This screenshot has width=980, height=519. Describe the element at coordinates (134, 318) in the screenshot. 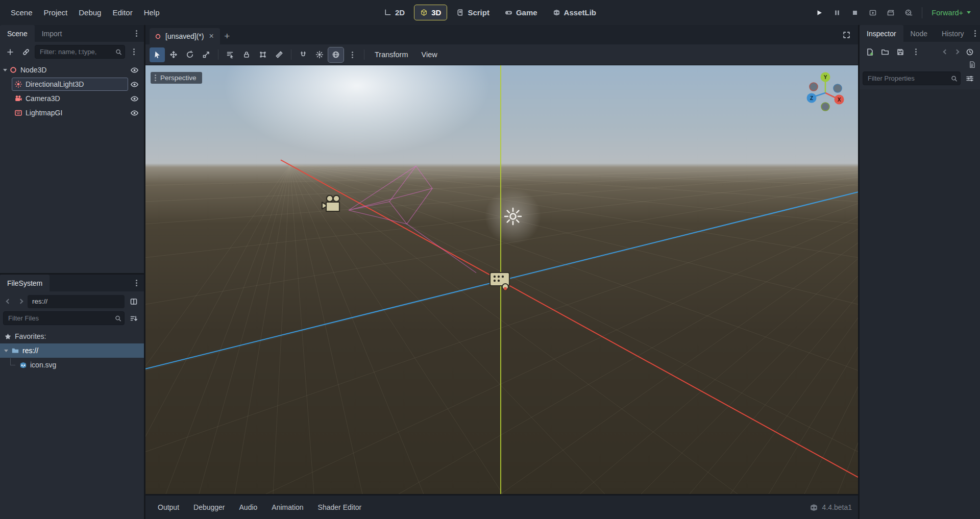

I see `file-sort-button` at that location.